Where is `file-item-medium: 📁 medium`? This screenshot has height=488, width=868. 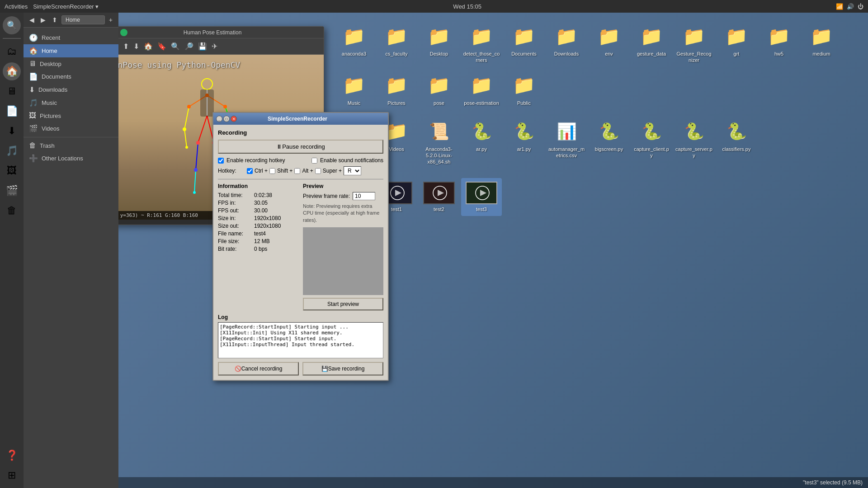 file-item-medium: 📁 medium is located at coordinates (821, 43).